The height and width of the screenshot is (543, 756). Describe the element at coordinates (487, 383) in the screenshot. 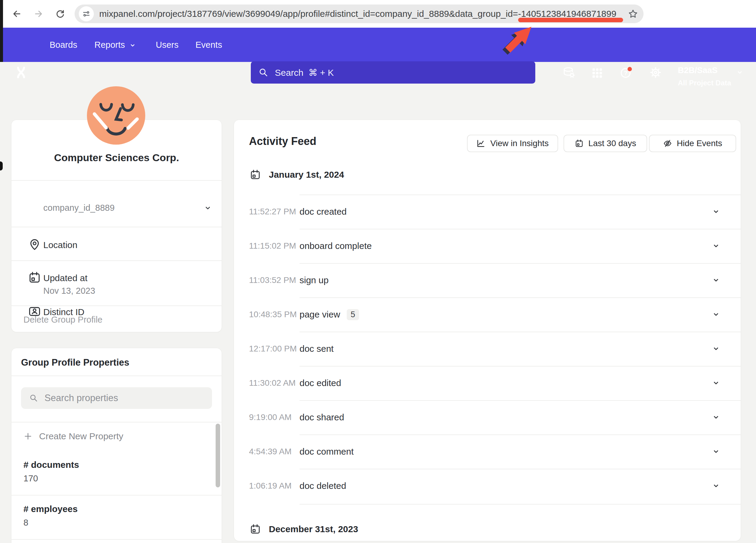

I see `event-row: 11:30:02 AM doc edited` at that location.